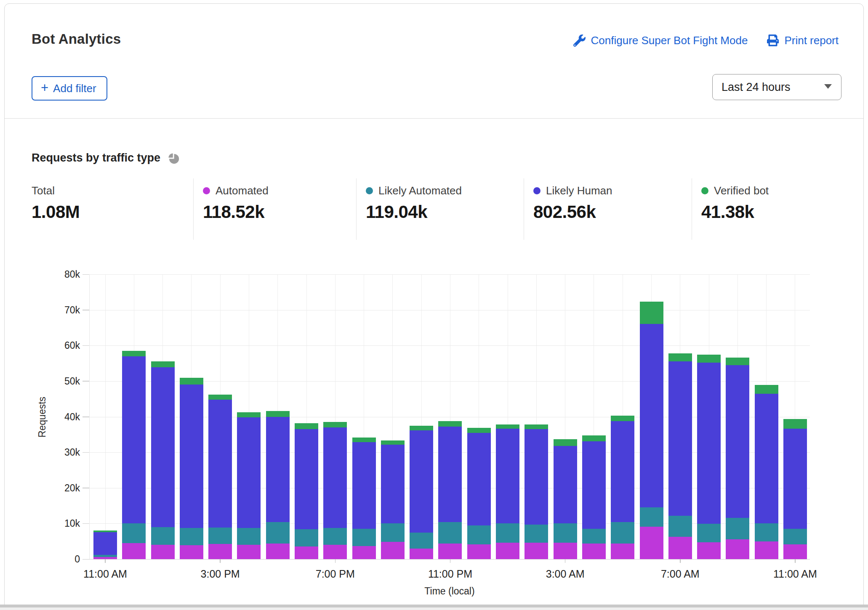  What do you see at coordinates (414, 203) in the screenshot?
I see `stat-likely-automated: Likely Automated 119.04k` at bounding box center [414, 203].